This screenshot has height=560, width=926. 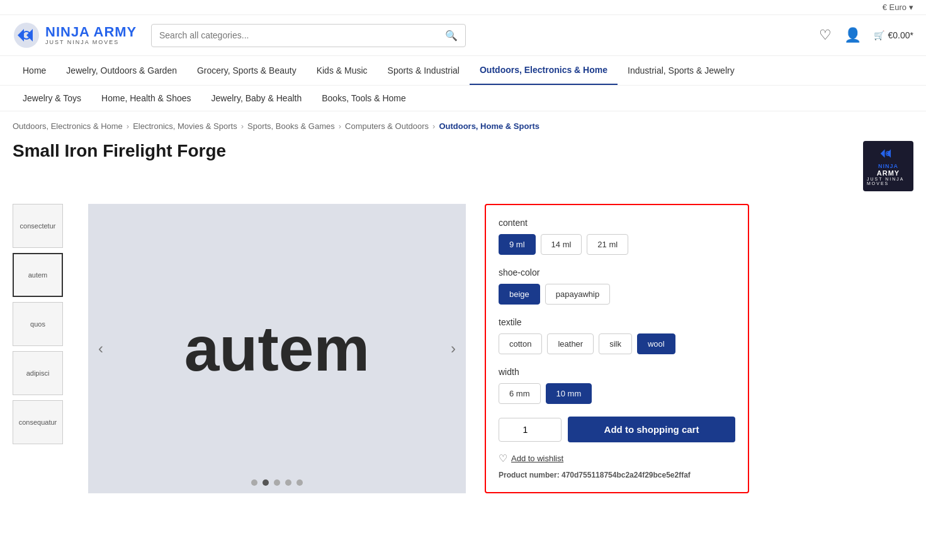 What do you see at coordinates (451, 35) in the screenshot?
I see `search-icon: 🔍` at bounding box center [451, 35].